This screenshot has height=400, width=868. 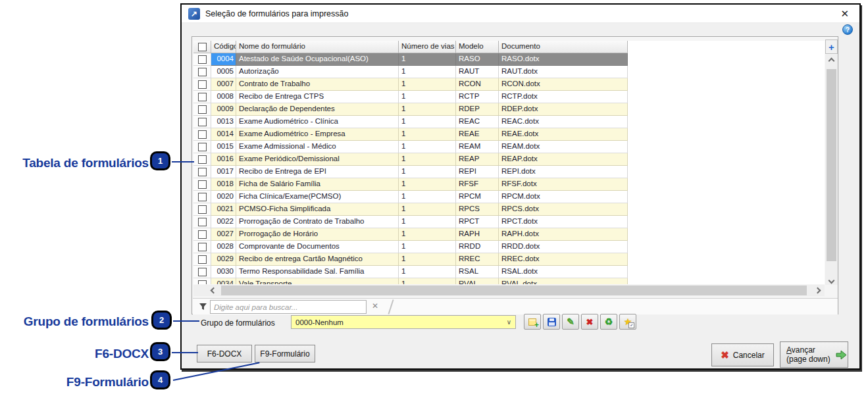 I want to click on edit-group-button: ✎, so click(x=571, y=322).